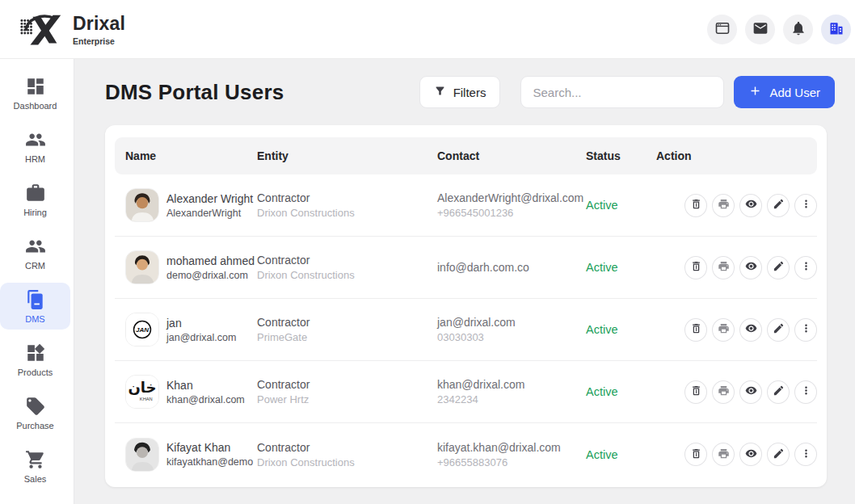 Image resolution: width=855 pixels, height=504 pixels. Describe the element at coordinates (36, 212) in the screenshot. I see `sidebar-item-label: Hiring` at that location.